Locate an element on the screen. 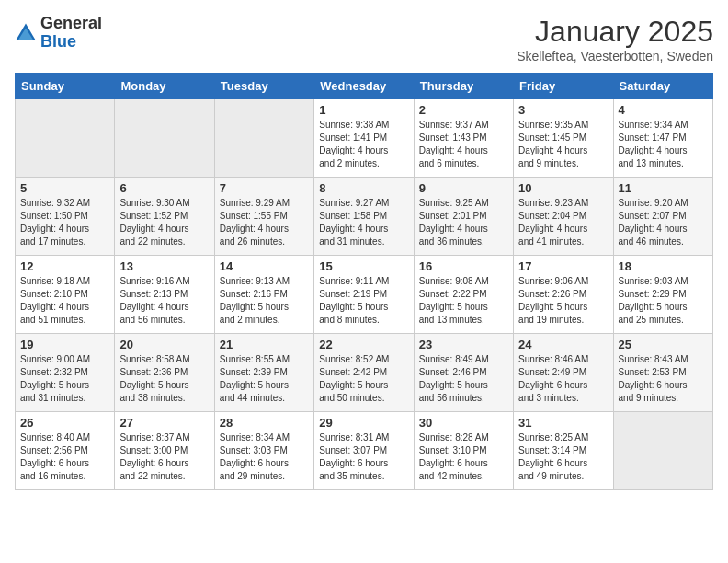  day-number: 27 is located at coordinates (164, 423).